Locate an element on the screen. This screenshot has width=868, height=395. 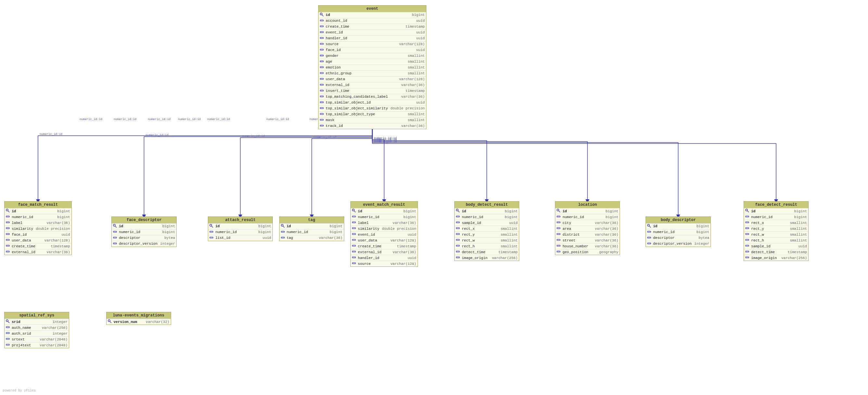
column-name: user_data is located at coordinates (27, 240).